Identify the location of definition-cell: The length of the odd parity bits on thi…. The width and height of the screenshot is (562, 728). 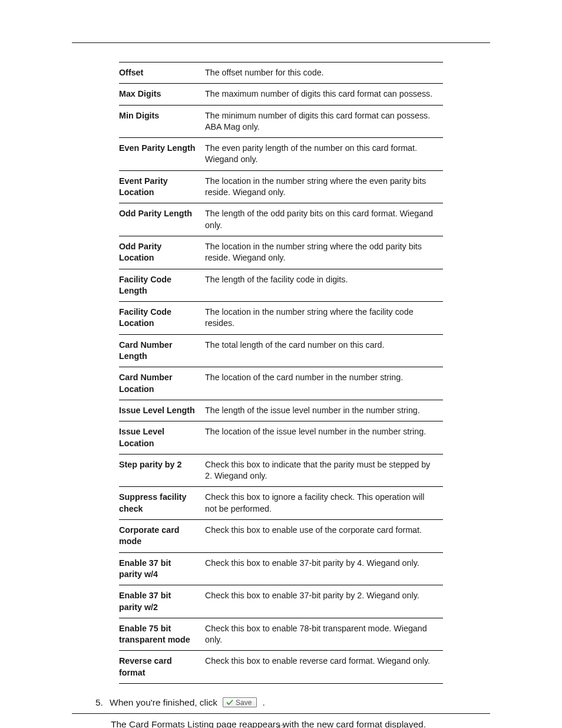
(322, 220).